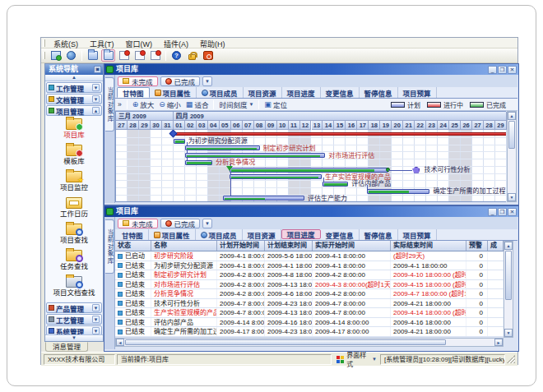 The height and width of the screenshot is (392, 543). What do you see at coordinates (74, 262) in the screenshot?
I see `sidebar-item-任务查找: 任务查找` at bounding box center [74, 262].